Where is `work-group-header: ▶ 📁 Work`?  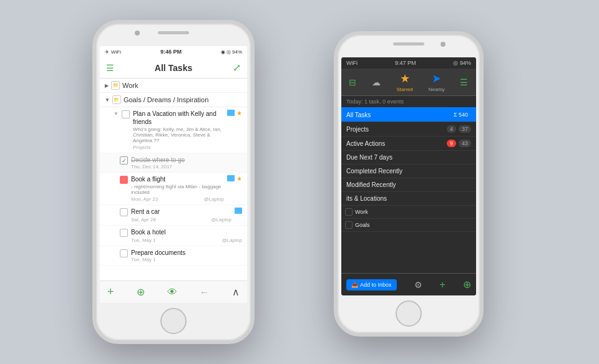
work-group-header: ▶ 📁 Work is located at coordinates (173, 86).